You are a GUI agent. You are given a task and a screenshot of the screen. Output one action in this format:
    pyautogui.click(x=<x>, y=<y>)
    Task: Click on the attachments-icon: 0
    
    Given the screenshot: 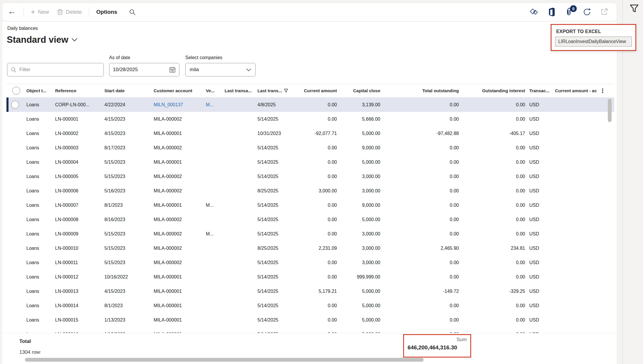 What is the action you would take?
    pyautogui.click(x=569, y=12)
    